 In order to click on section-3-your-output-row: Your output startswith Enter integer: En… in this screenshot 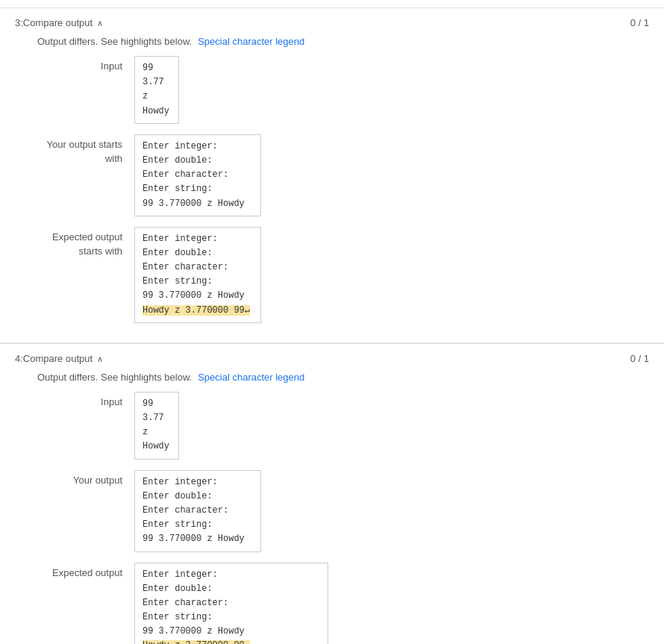, I will do `click(343, 175)`.